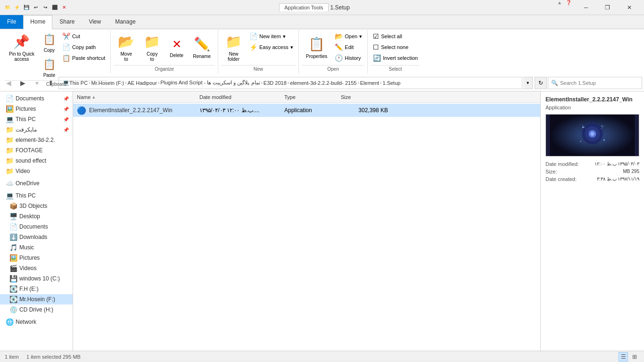 Image resolution: width=644 pixels, height=362 pixels. What do you see at coordinates (395, 58) in the screenshot?
I see `invert-selection-button: 🔄 Invert selection` at bounding box center [395, 58].